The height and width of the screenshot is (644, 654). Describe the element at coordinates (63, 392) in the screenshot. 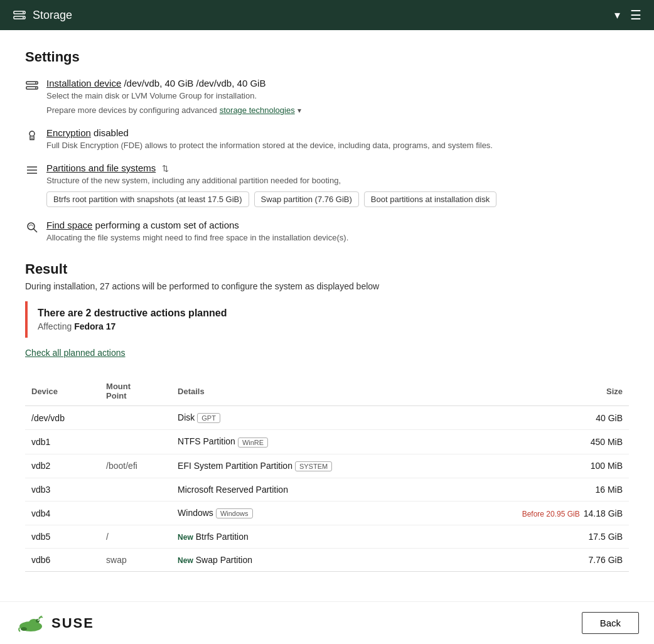

I see `col-device: Device` at that location.